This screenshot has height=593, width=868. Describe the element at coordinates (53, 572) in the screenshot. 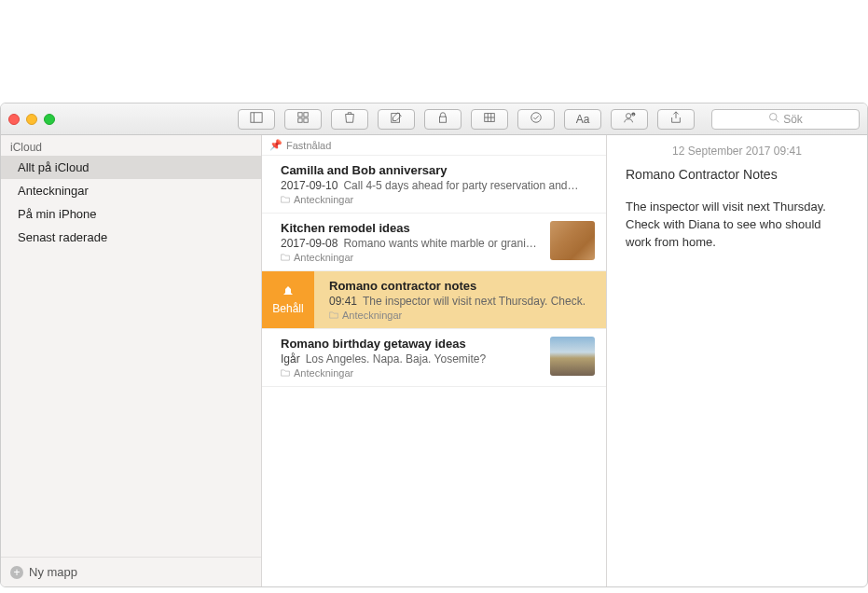

I see `new-folder-label: Ny mapp` at that location.